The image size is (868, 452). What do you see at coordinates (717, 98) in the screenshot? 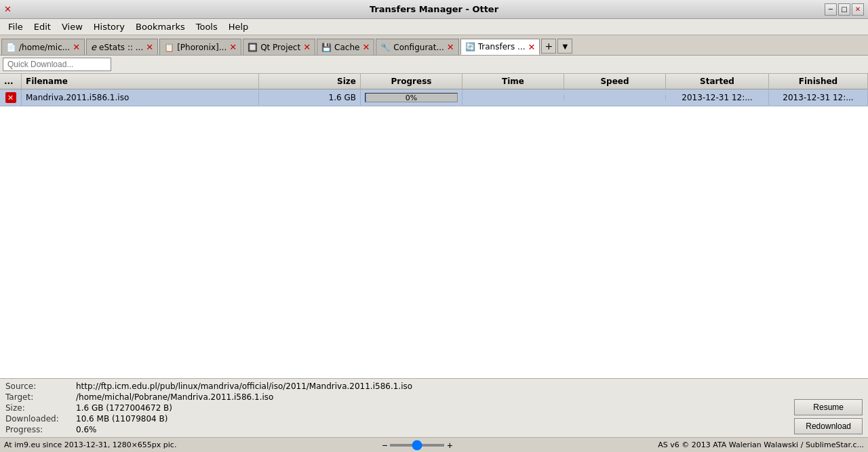
I see `row-started: 2013-12-31 12:...` at bounding box center [717, 98].